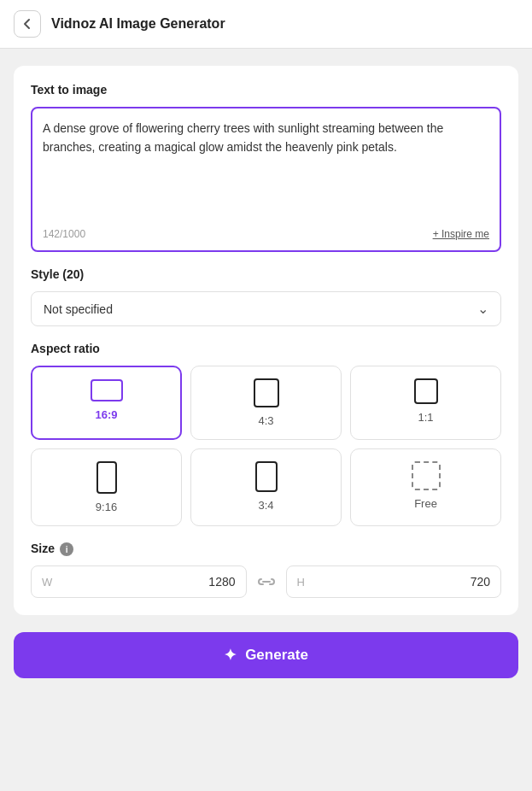 The height and width of the screenshot is (791, 532). What do you see at coordinates (266, 582) in the screenshot?
I see `size-inputs-row: W H` at bounding box center [266, 582].